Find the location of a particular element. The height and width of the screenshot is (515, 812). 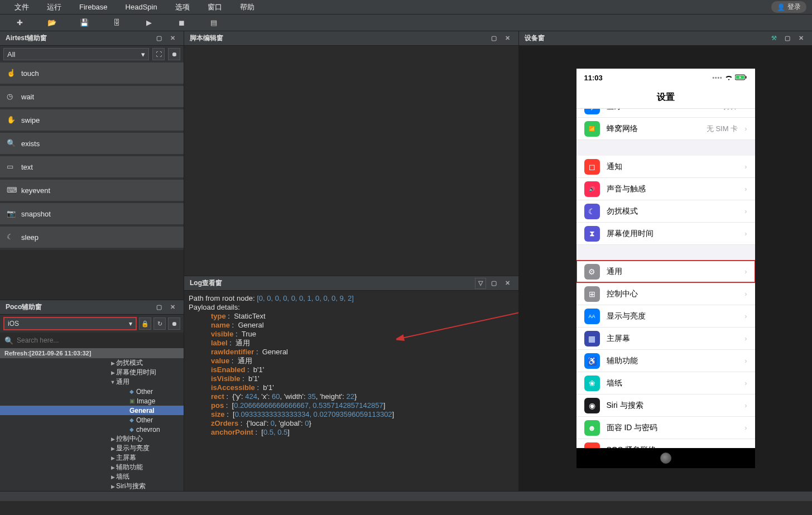

poco-platform-select: iOS ▾ is located at coordinates (70, 324).